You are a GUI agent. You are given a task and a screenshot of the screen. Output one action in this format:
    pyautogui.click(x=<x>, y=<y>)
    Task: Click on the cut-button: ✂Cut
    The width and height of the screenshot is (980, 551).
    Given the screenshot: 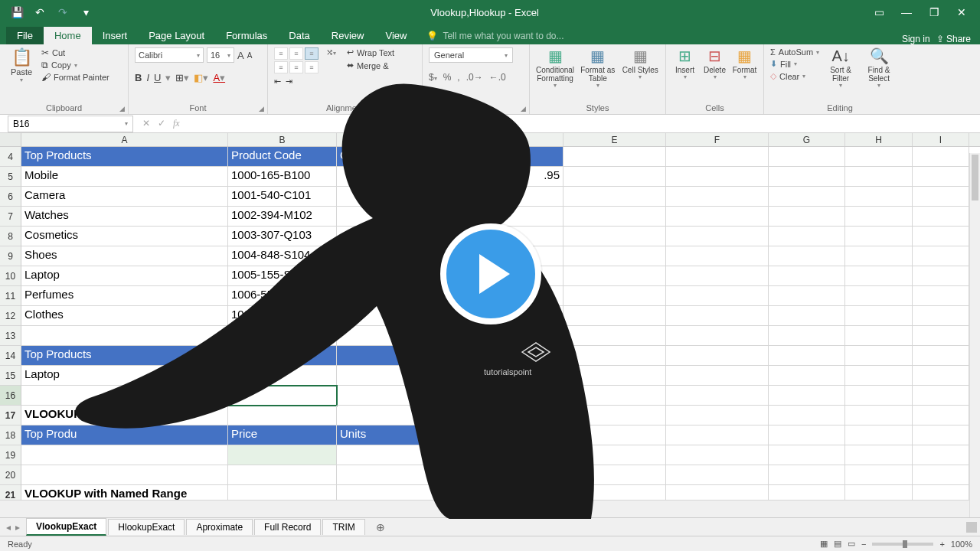 What is the action you would take?
    pyautogui.click(x=75, y=53)
    